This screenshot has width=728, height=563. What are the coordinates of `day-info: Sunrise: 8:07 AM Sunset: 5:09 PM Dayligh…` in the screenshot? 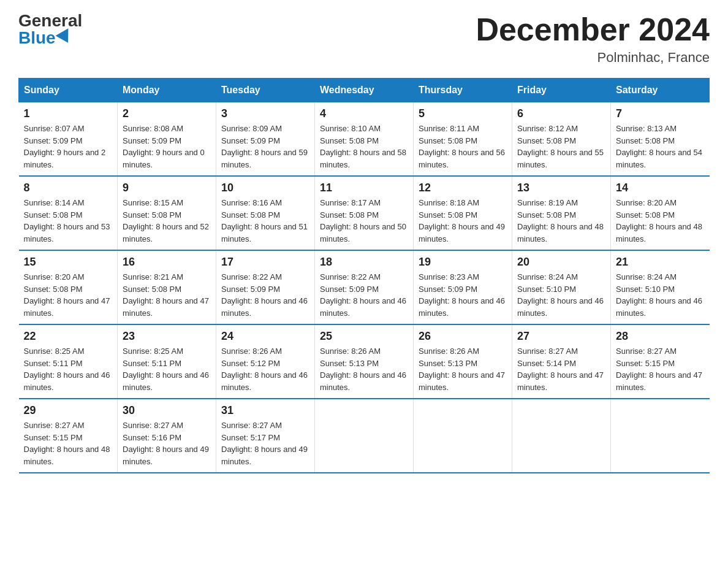 It's located at (69, 147).